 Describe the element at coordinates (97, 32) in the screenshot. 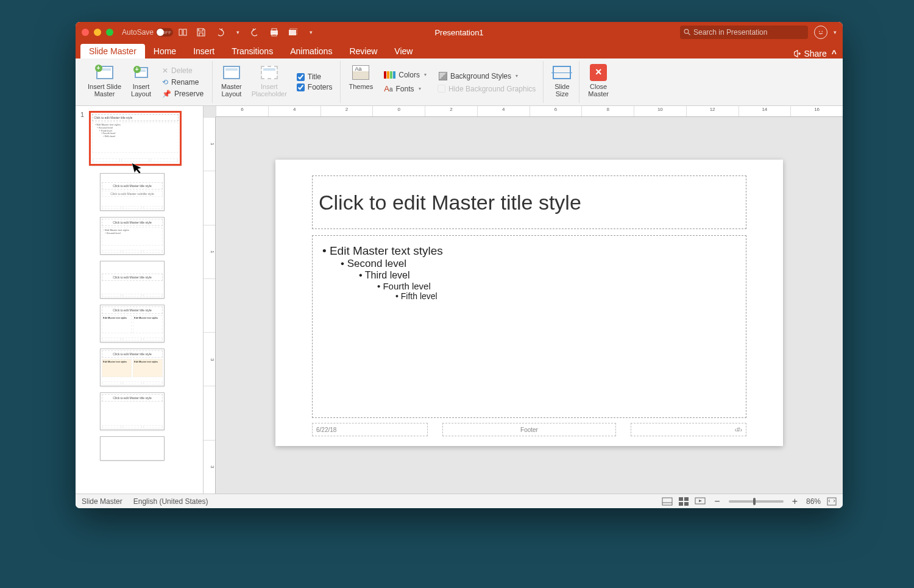

I see `minimize-window-icon` at that location.